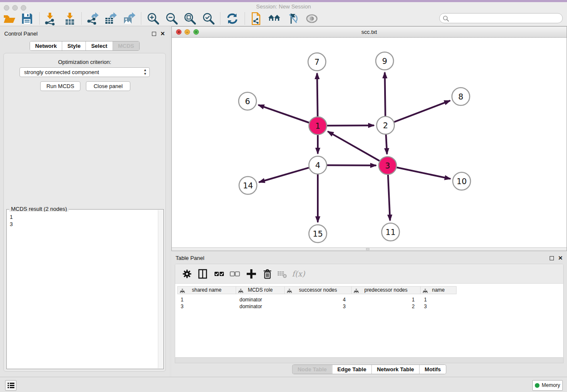 Image resolution: width=567 pixels, height=392 pixels. I want to click on mcds-result-group: MCDS result (2 nodes) 13, so click(85, 289).